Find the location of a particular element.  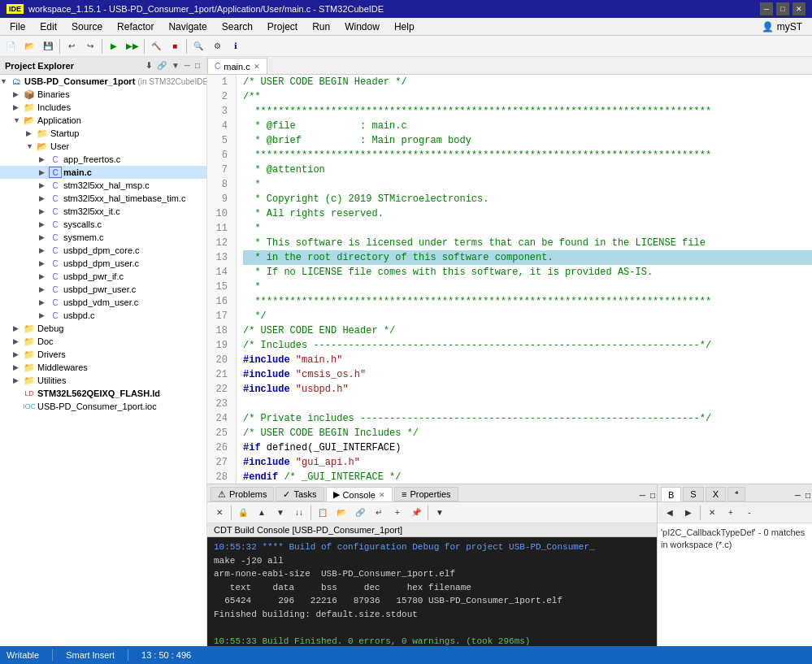

copy-btn: 📋 is located at coordinates (323, 513).